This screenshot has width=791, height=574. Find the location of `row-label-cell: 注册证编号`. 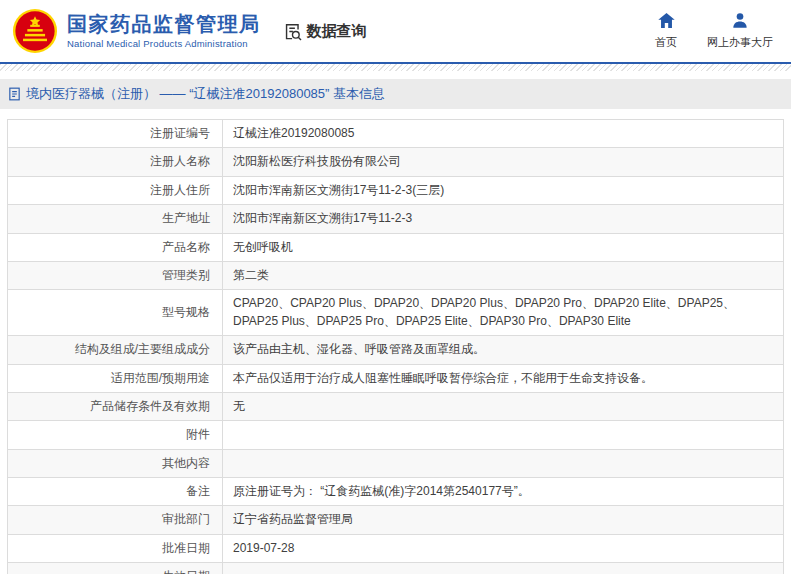

row-label-cell: 注册证编号 is located at coordinates (116, 134).